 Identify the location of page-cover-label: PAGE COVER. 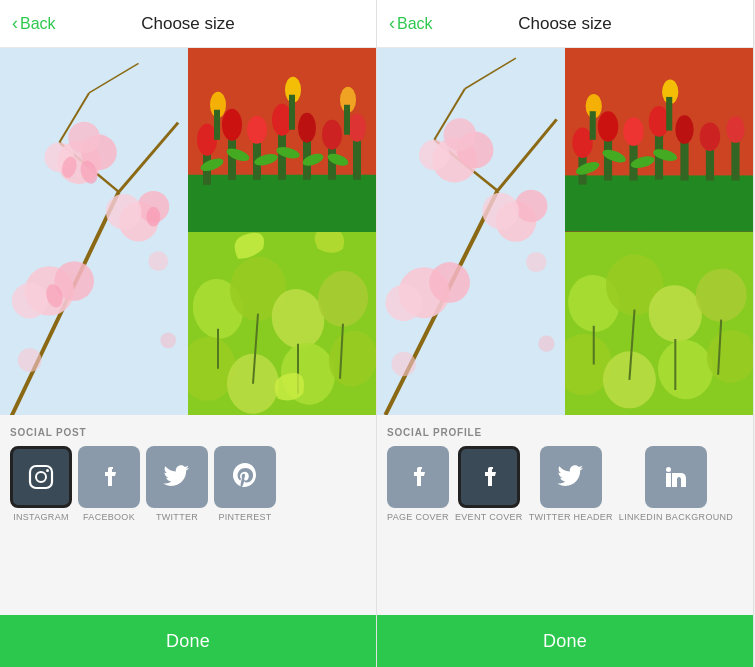
(418, 518).